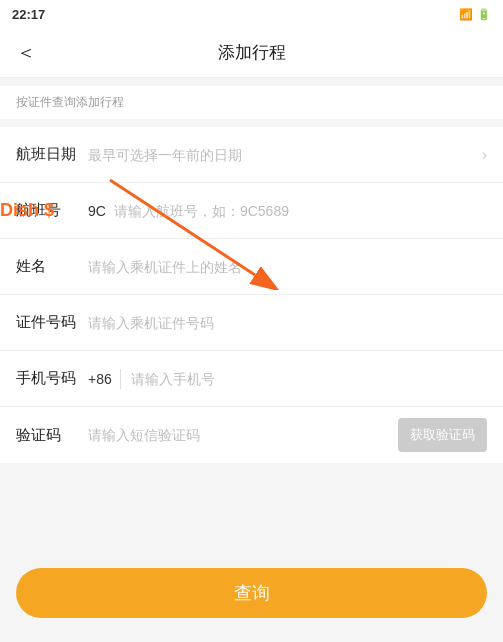  What do you see at coordinates (252, 435) in the screenshot?
I see `verify-code-row: 验证码 获取验证码` at bounding box center [252, 435].